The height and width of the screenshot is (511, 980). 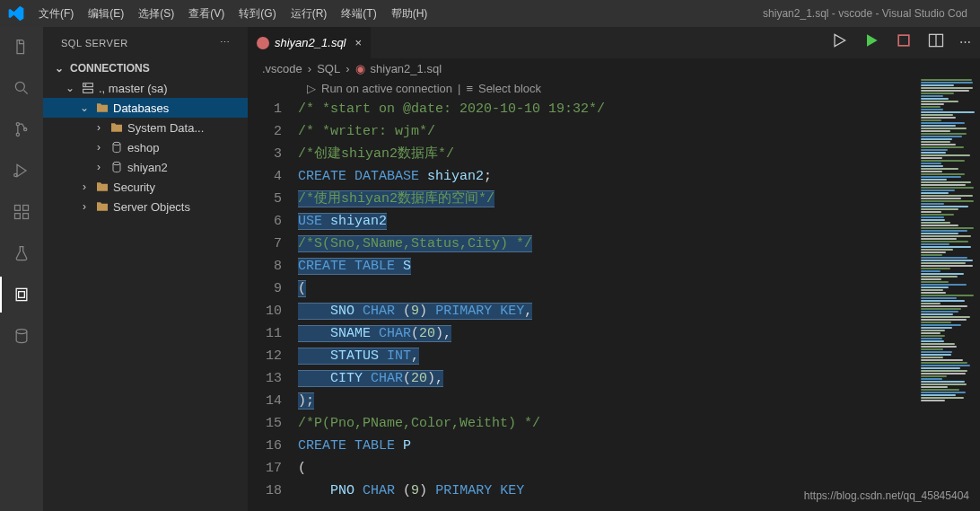 What do you see at coordinates (949, 294) in the screenshot?
I see `minimap` at bounding box center [949, 294].